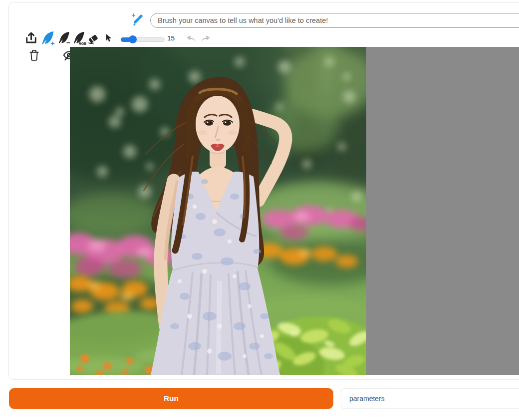  Describe the element at coordinates (171, 38) in the screenshot. I see `brush-size-value: 15` at that location.